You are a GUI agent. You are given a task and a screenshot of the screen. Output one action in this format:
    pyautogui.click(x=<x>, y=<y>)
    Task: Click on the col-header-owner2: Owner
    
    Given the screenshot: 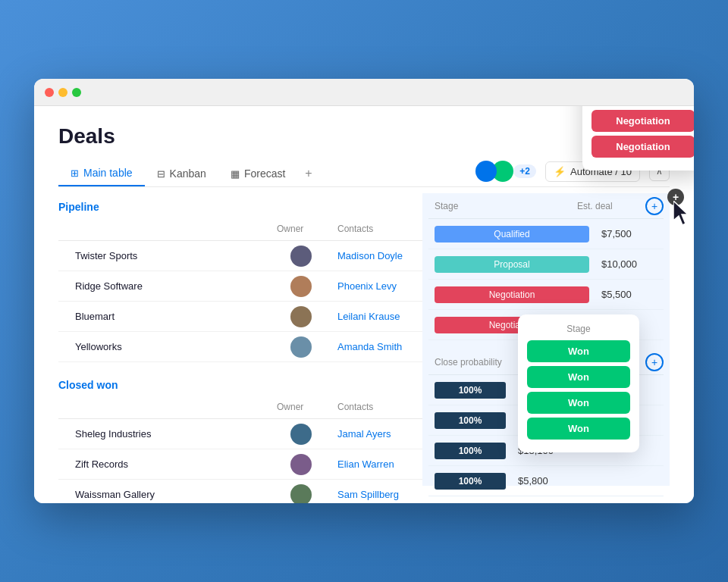 What is the action you would take?
    pyautogui.click(x=301, y=407)
    